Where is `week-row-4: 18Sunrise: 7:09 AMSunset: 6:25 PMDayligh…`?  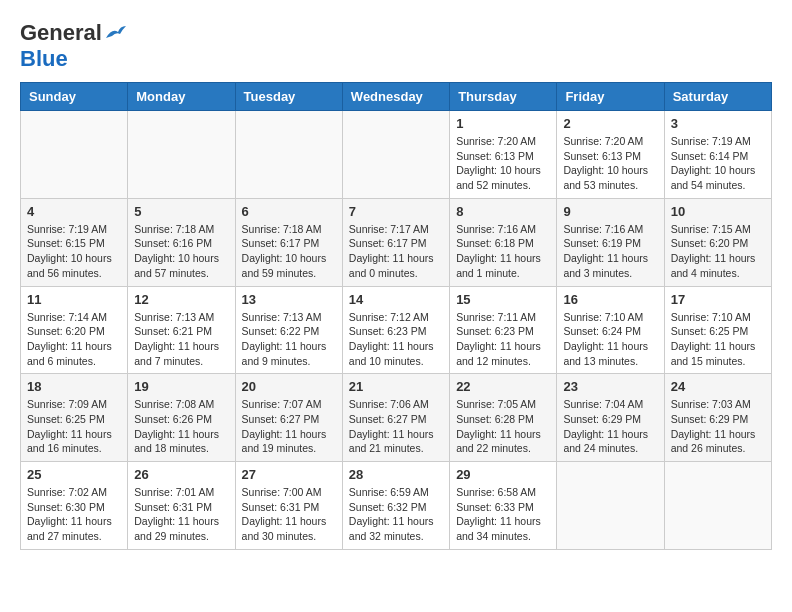 week-row-4: 18Sunrise: 7:09 AMSunset: 6:25 PMDayligh… is located at coordinates (396, 418).